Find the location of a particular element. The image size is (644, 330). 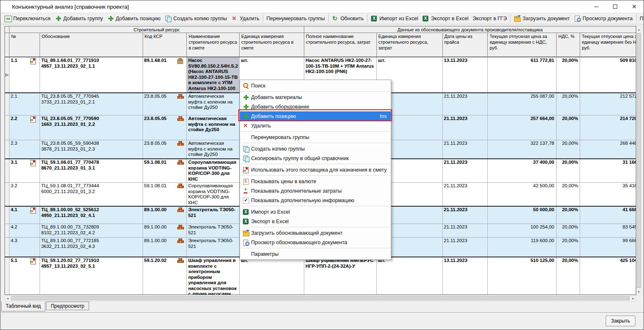

price-novat-cell: 214 720,00 is located at coordinates (608, 128).